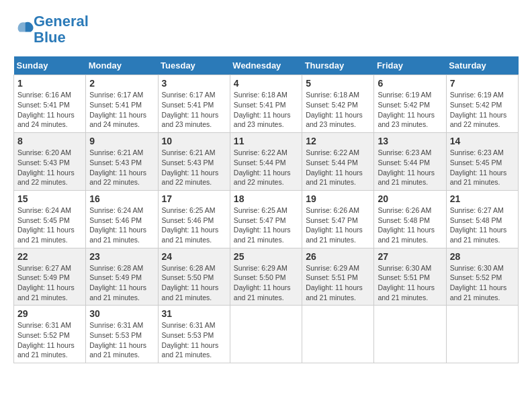 The height and width of the screenshot is (411, 532). Describe the element at coordinates (339, 66) in the screenshot. I see `col-header-thursday: Thursday` at that location.